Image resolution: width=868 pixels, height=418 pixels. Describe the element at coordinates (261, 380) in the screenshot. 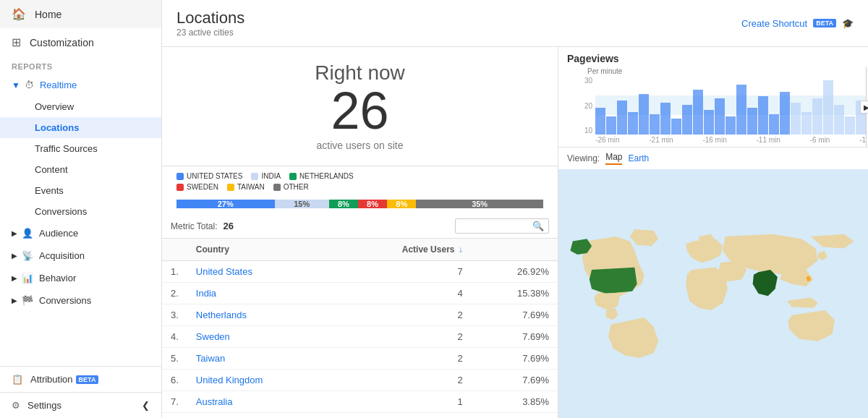

I see `country-link: United Kingdom` at that location.